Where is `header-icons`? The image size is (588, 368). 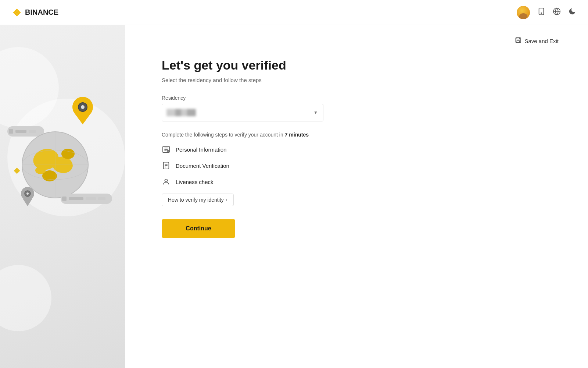 header-icons is located at coordinates (546, 13).